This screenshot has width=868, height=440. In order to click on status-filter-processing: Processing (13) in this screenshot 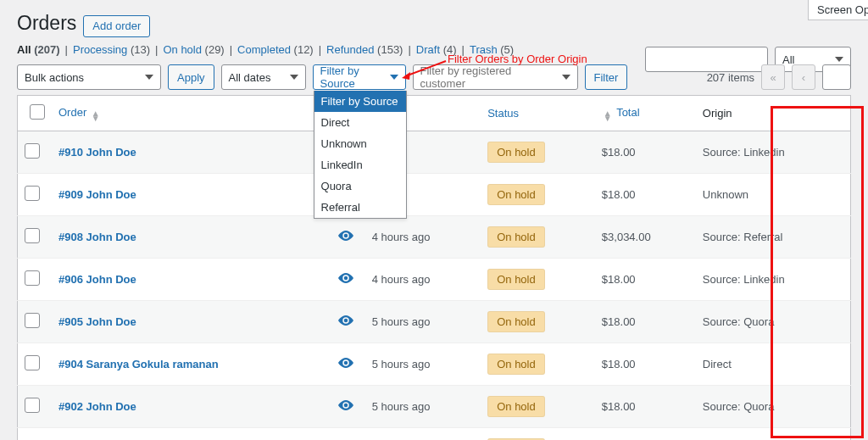, I will do `click(112, 49)`.